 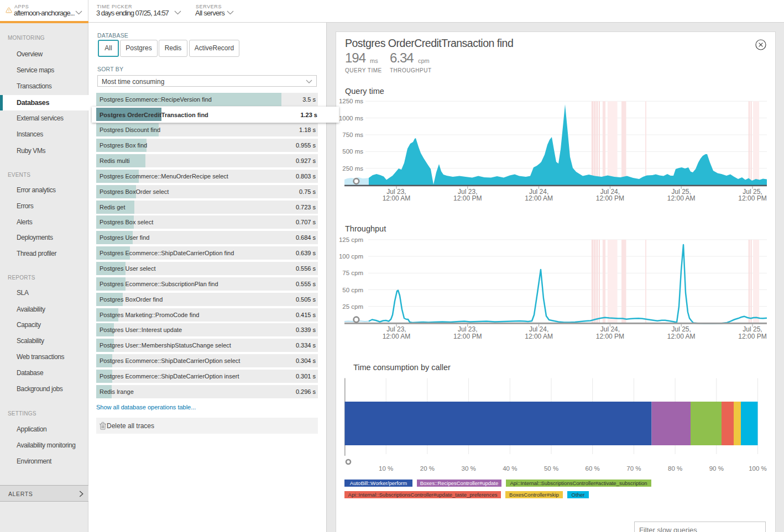 What do you see at coordinates (717, 468) in the screenshot?
I see `svg-text: 90 %` at bounding box center [717, 468].